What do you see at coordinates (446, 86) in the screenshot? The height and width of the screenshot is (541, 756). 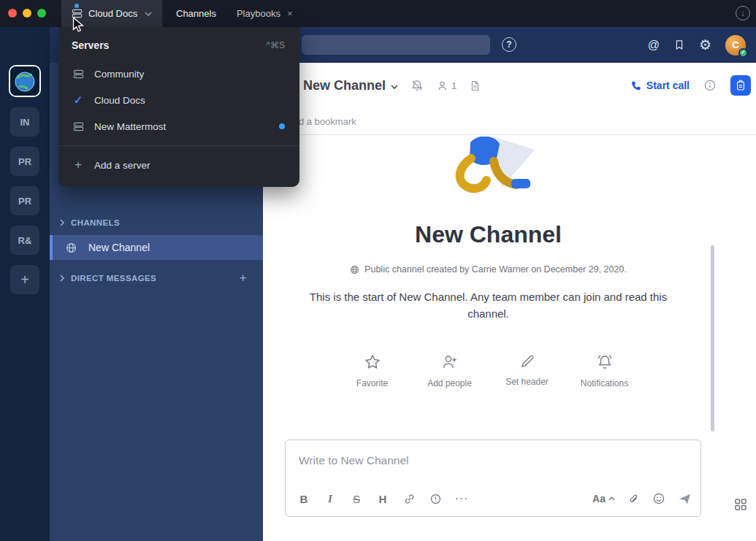 I see `members-button: 1` at bounding box center [446, 86].